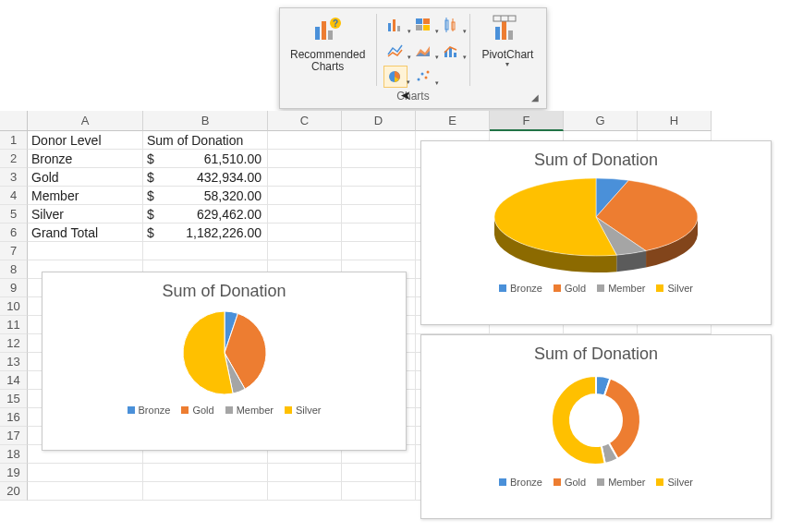  Describe the element at coordinates (423, 77) in the screenshot. I see `scatter-chart-button: ▾` at that location.